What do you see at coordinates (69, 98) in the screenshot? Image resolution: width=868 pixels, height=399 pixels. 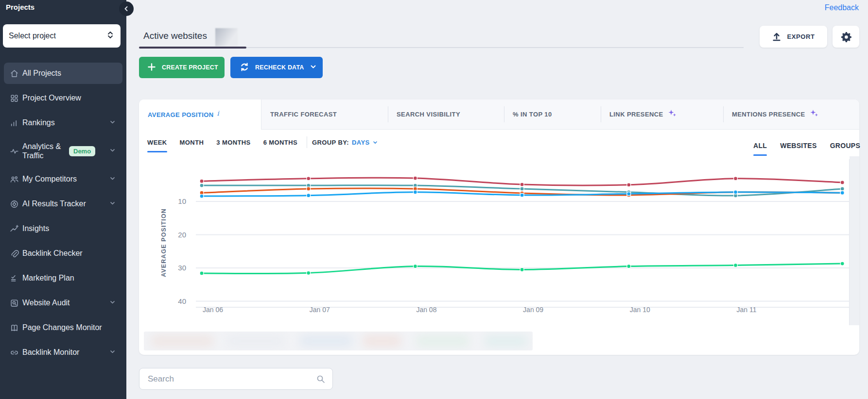 I see `sidebar-item-label: Project Overview` at bounding box center [69, 98].